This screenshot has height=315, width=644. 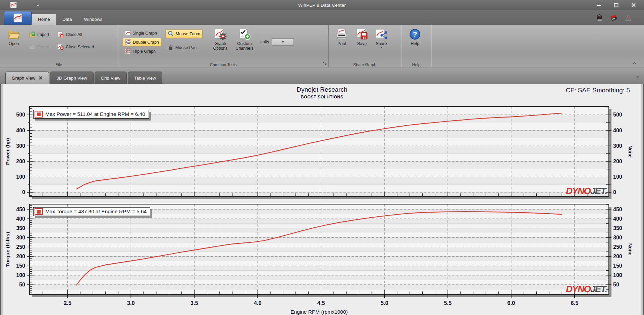 I want to click on units-dropdown, so click(x=283, y=42).